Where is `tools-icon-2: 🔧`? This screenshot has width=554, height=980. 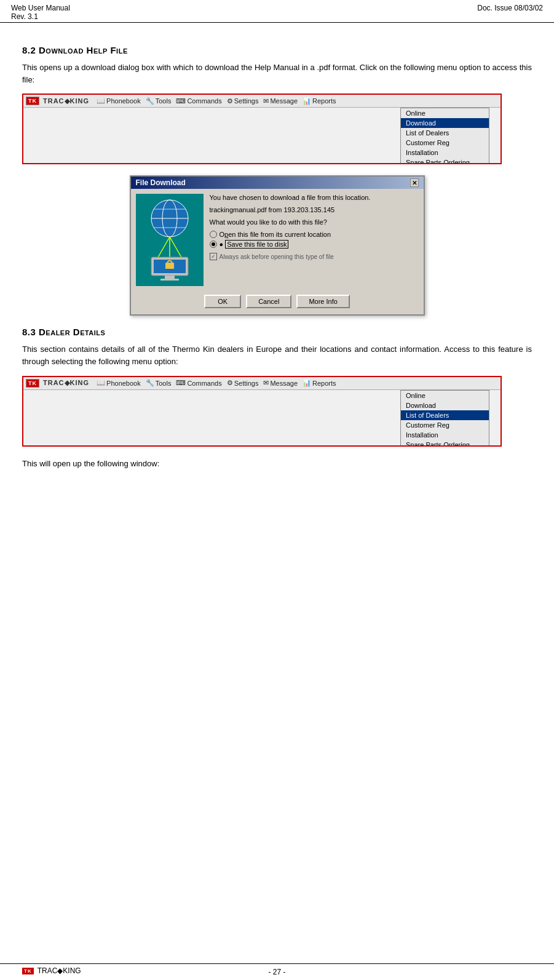
tools-icon-2: 🔧 is located at coordinates (150, 383).